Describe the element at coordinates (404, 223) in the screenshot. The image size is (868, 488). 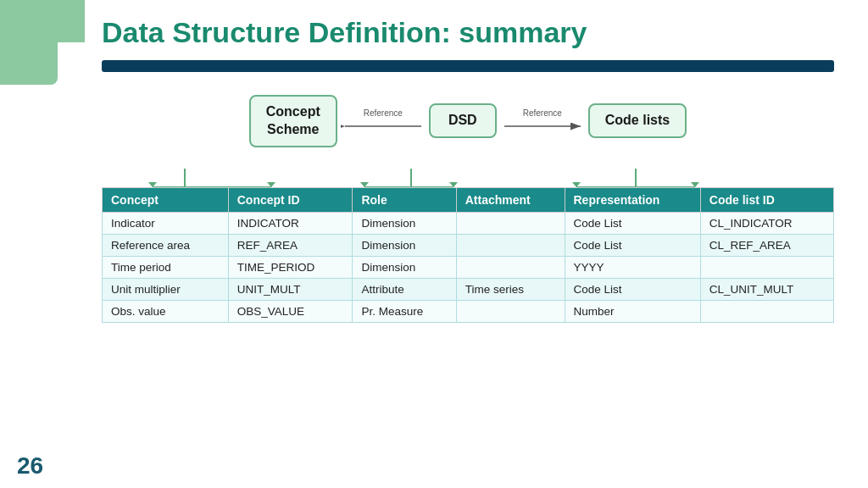
I see `table-cell-0-2: Dimension` at that location.